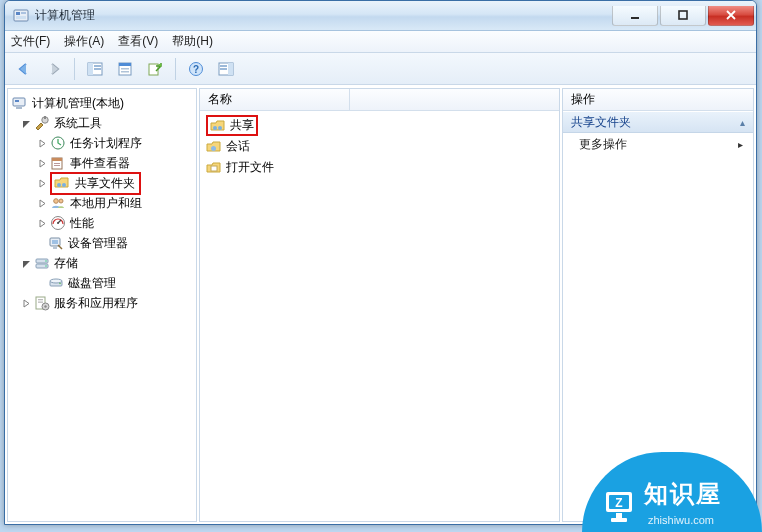 The height and width of the screenshot is (532, 762). Describe the element at coordinates (42, 263) in the screenshot. I see `storage-icon` at that location.